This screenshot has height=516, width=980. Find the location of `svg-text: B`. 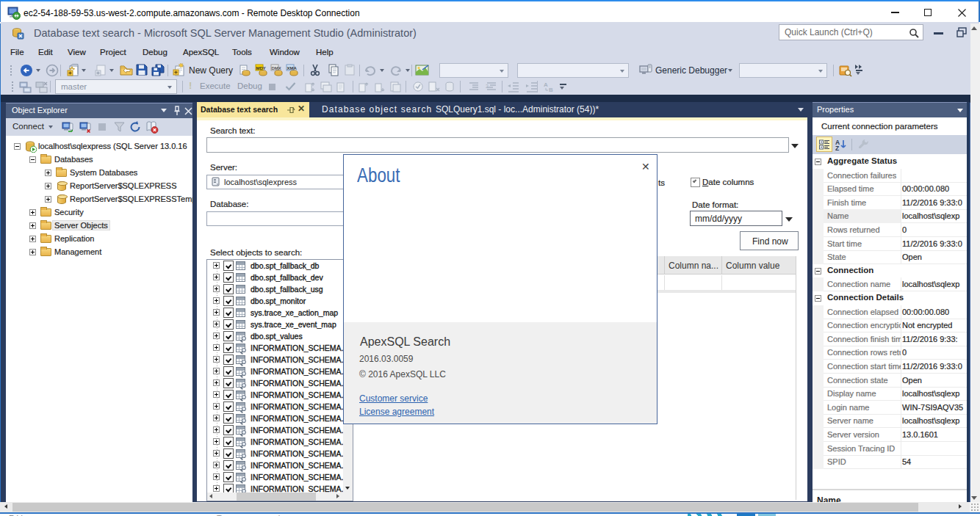

svg-text: B is located at coordinates (551, 90).